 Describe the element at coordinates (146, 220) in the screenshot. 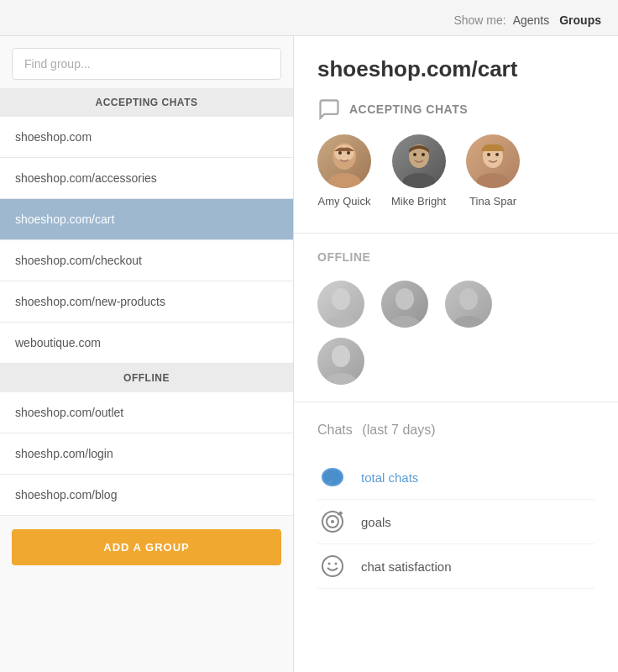

I see `group-item-active: shoeshop.com/cart` at that location.